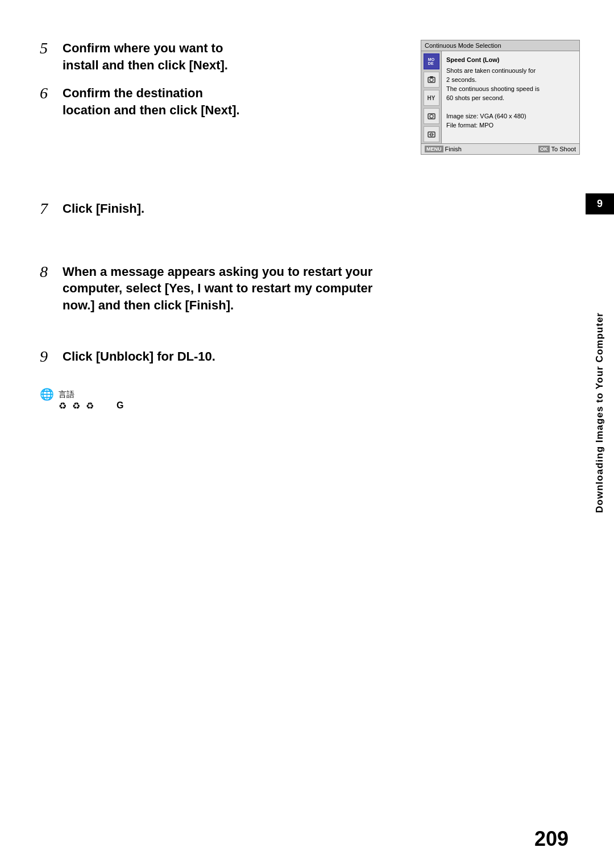 Image resolution: width=614 pixels, height=868 pixels. What do you see at coordinates (44, 48) in the screenshot?
I see `step-5-number: 5` at bounding box center [44, 48].